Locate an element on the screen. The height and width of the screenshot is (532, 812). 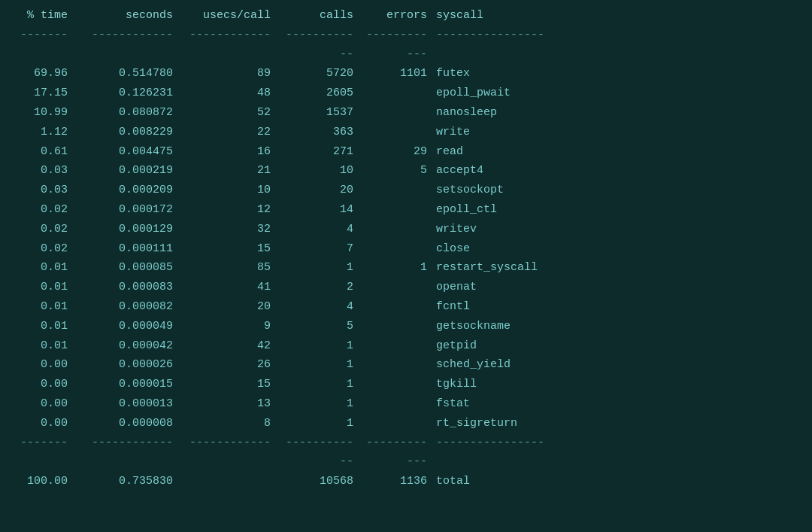
row-seconds: 0.000172 is located at coordinates (132, 210).